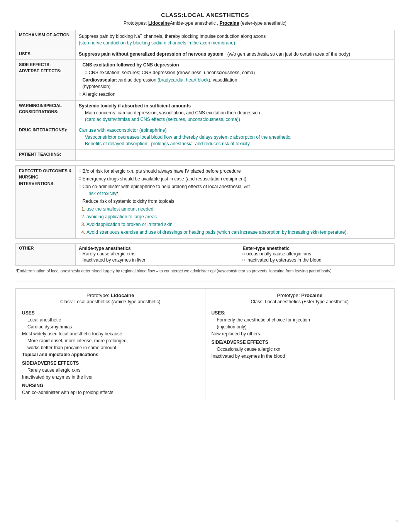  I want to click on card-lidocaine: Prototype: Lidocaine Class: Local anesth…, so click(110, 344).